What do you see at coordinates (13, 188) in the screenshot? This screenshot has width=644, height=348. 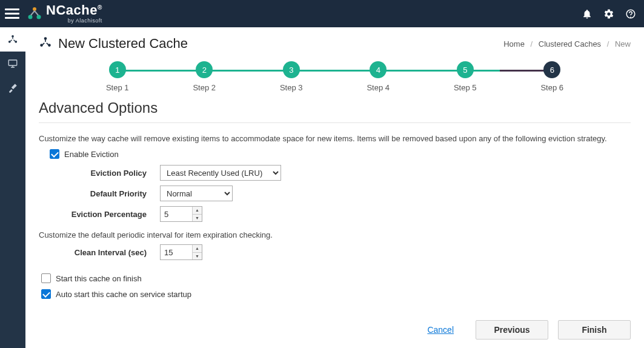 I see `sidebar` at bounding box center [13, 188].